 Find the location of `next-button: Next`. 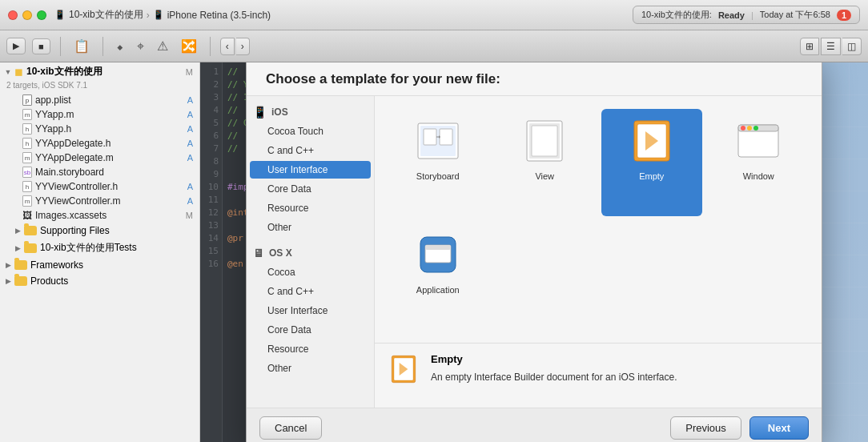

next-button: Next is located at coordinates (779, 428).